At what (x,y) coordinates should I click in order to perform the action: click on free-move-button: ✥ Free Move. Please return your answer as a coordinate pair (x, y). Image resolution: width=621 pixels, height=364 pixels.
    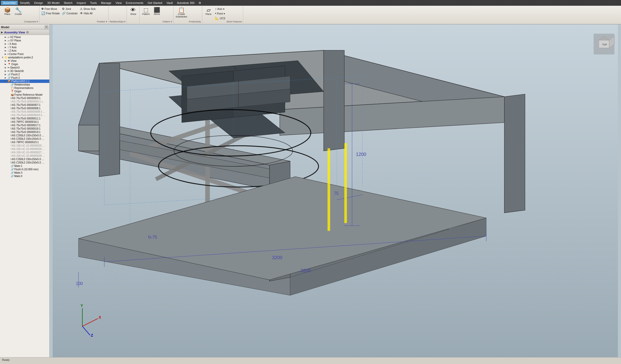
    Looking at the image, I should click on (51, 9).